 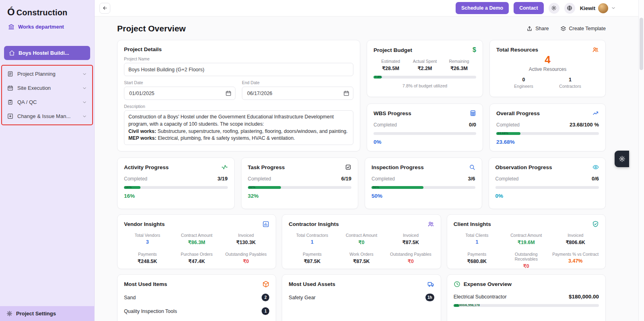 What do you see at coordinates (570, 8) in the screenshot?
I see `globe-button` at bounding box center [570, 8].